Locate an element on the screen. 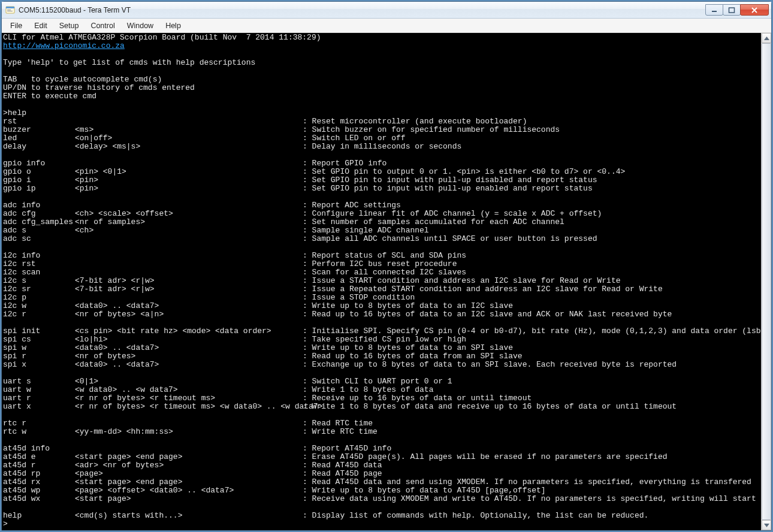  cmd-name: adc cfg is located at coordinates (39, 214).